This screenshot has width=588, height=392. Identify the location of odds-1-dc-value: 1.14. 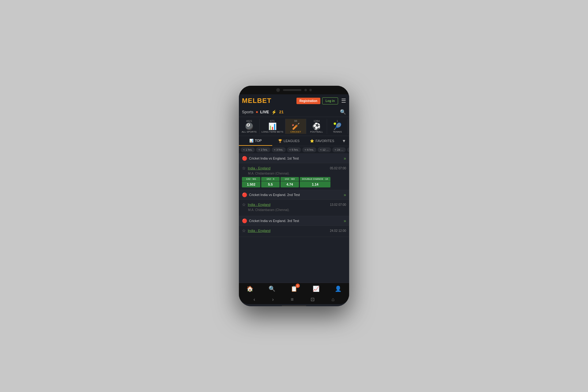
(315, 184).